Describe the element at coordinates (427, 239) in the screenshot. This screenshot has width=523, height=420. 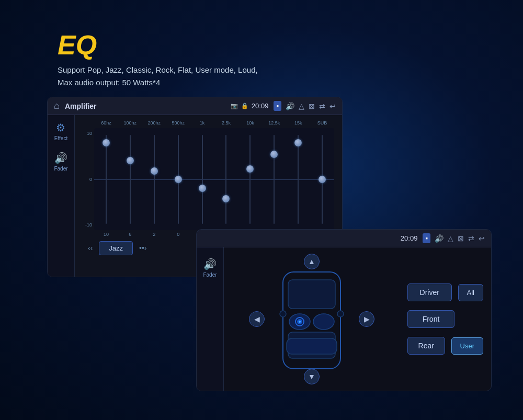
I see `fader-camera-icon: ▪` at that location.